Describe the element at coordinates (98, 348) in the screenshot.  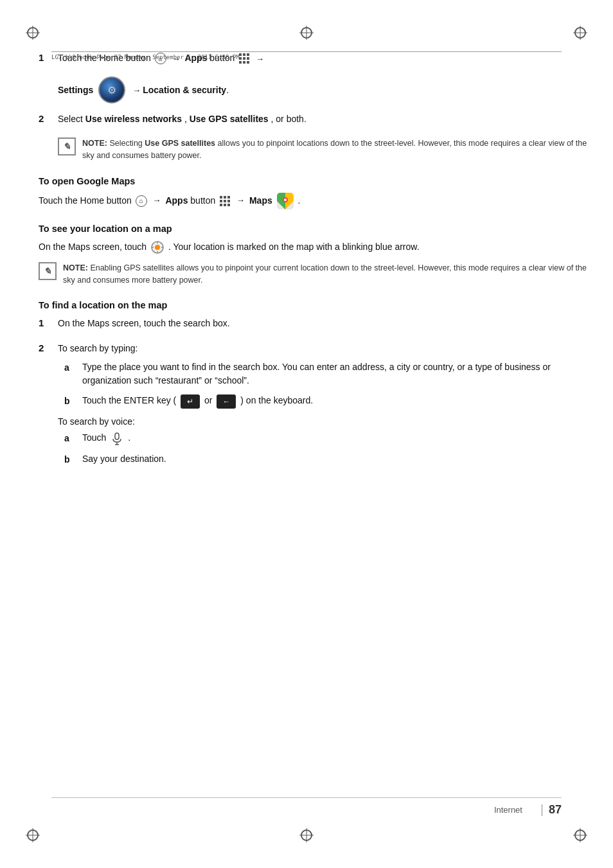
I see `find-step2-text: To search by typing:` at that location.